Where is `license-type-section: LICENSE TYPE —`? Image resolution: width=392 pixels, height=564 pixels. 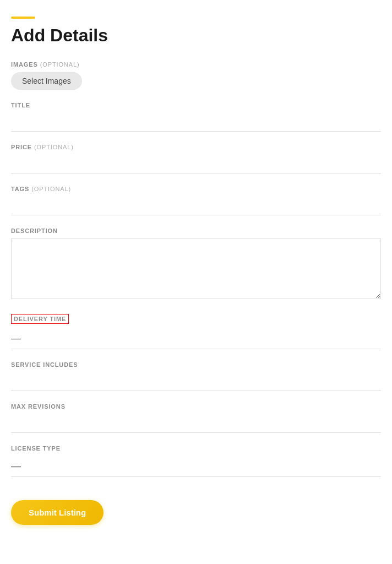
license-type-section: LICENSE TYPE — is located at coordinates (196, 461).